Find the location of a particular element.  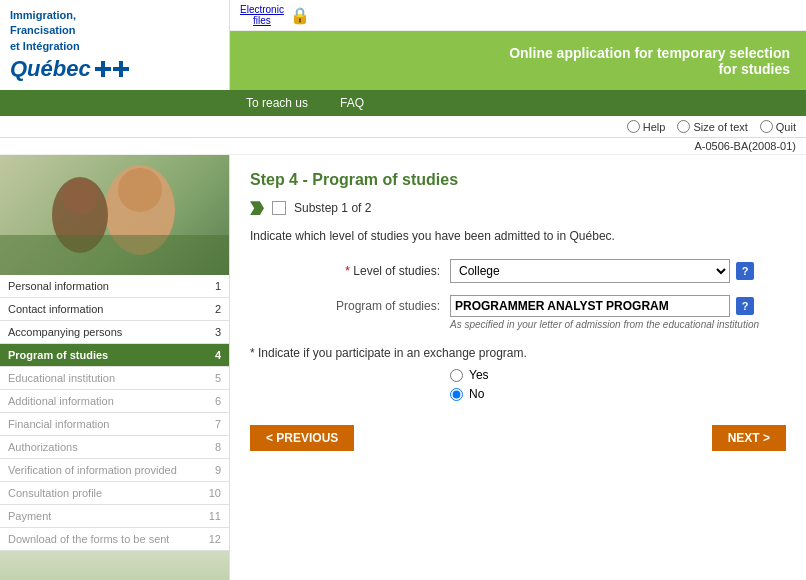

program-label: Program of studies: is located at coordinates (350, 304).